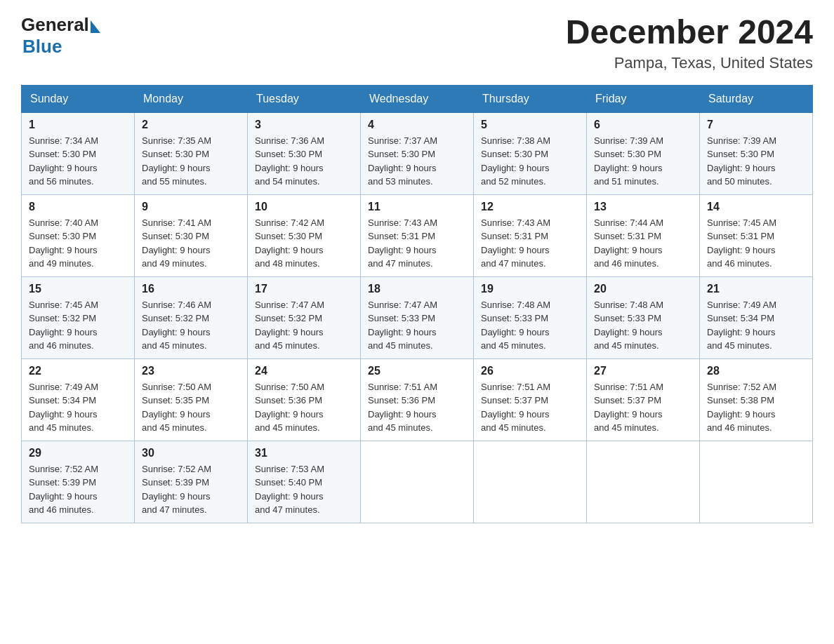 This screenshot has width=834, height=644. What do you see at coordinates (78, 207) in the screenshot?
I see `day-number: 8` at bounding box center [78, 207].